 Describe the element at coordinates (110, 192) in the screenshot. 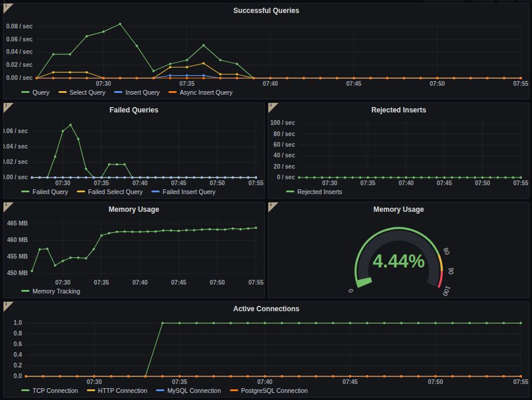

I see `legend-item-failed-select-query: Failed Select Query` at that location.